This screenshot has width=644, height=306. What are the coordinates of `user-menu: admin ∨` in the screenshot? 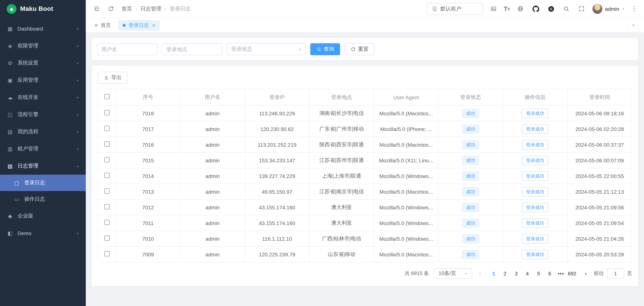 It's located at (608, 9).